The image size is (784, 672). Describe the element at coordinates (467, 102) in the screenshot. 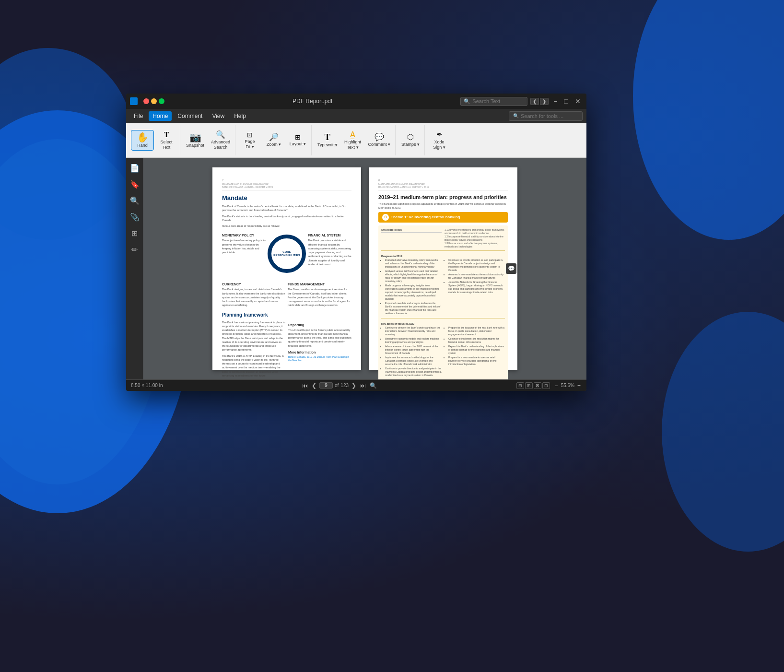

I see `search-icon: 🔍` at that location.